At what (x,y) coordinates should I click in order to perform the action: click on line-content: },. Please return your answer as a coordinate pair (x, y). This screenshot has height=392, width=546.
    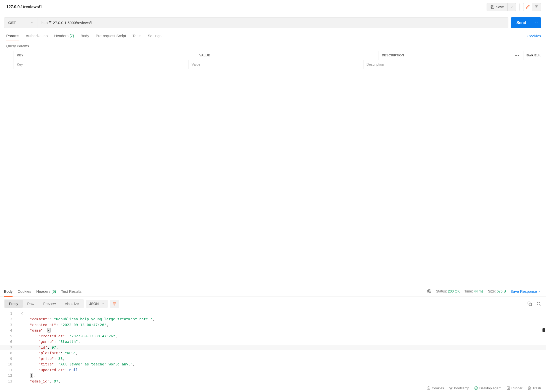
    Looking at the image, I should click on (26, 375).